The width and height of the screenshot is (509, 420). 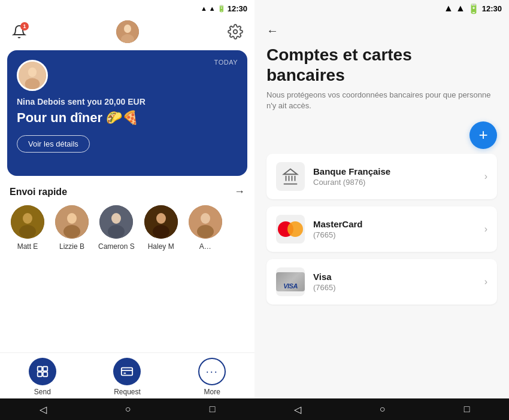 I want to click on page-title-line1: Comptes et cartes, so click(x=339, y=55).